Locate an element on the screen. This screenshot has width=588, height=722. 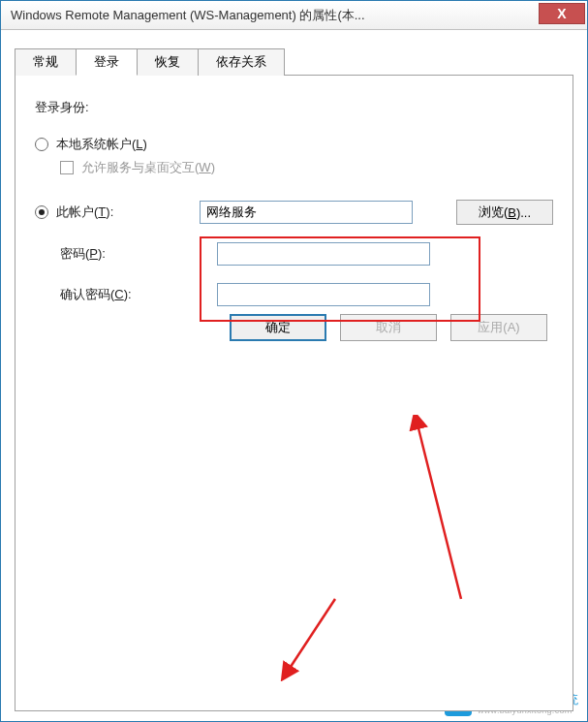
this-account-label: 此帐户(T): is located at coordinates (85, 212).